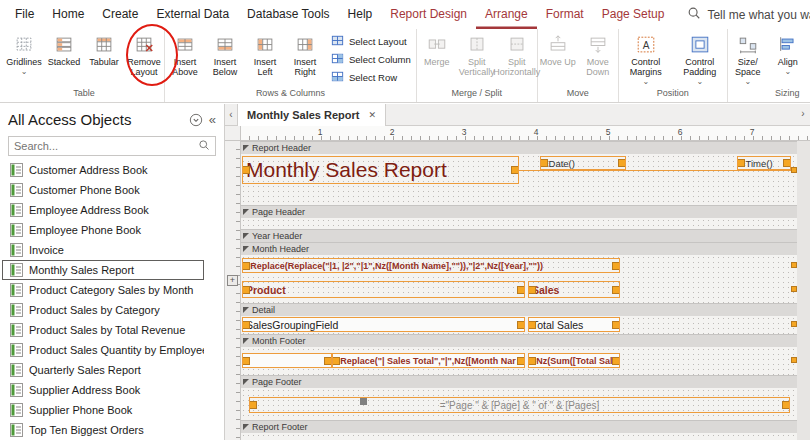  I want to click on nav-report-item: Supplier Phone Book, so click(103, 410).